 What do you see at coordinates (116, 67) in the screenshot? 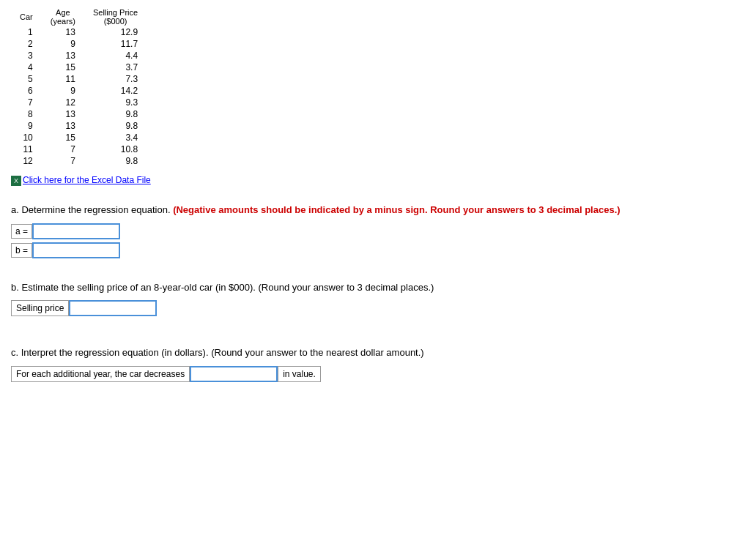
I see `table-cell-price: 3.7` at bounding box center [116, 67].